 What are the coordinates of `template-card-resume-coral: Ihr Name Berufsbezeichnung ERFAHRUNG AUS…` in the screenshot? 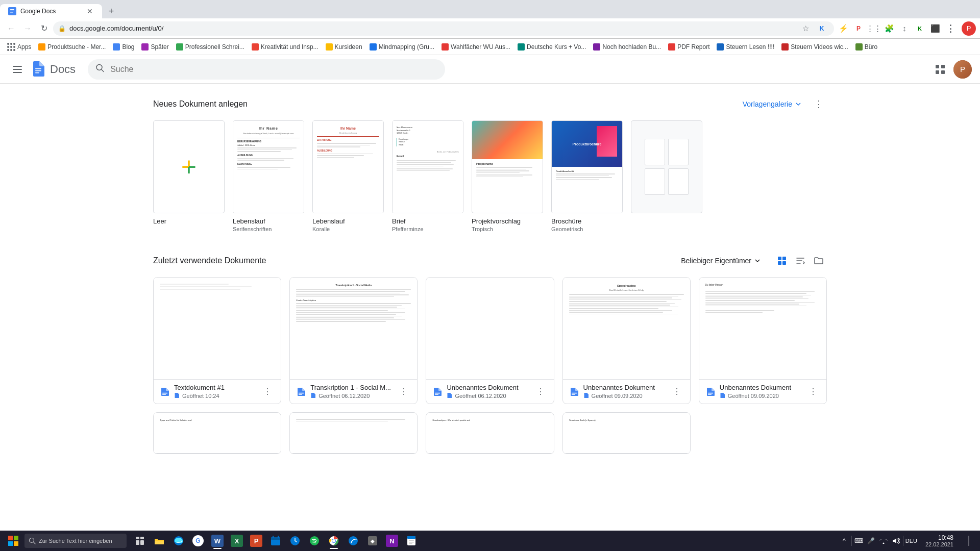 It's located at (348, 177).